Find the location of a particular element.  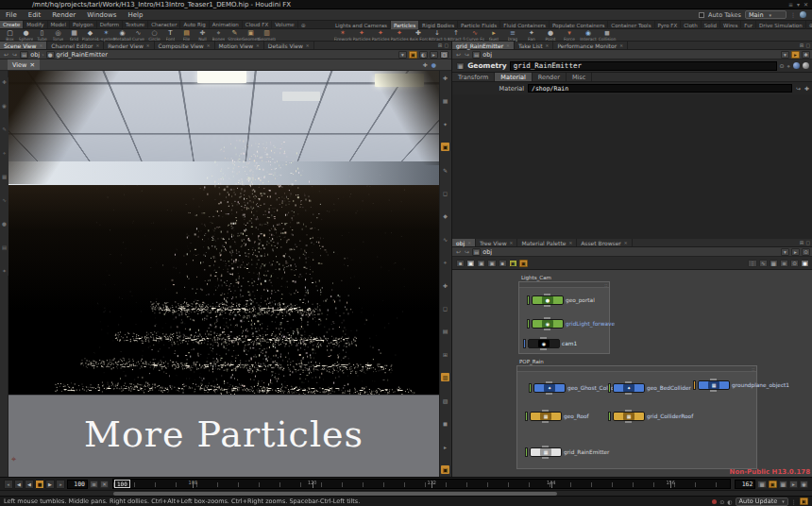

shelf-tool-particles-fr: ✦Particles fr is located at coordinates (381, 36).